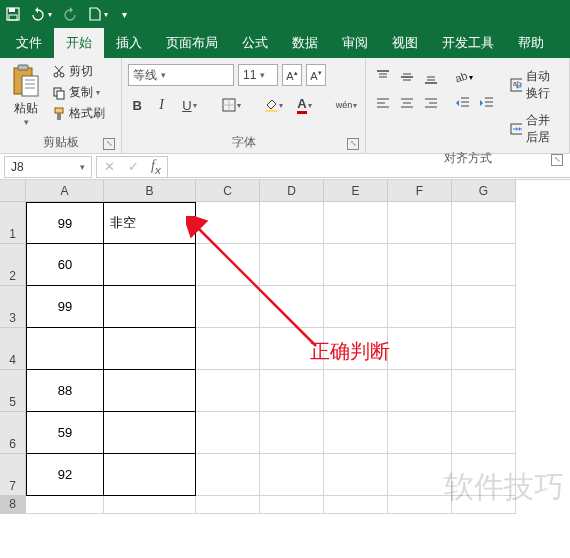  Describe the element at coordinates (150, 307) in the screenshot. I see `cell-B3` at that location.